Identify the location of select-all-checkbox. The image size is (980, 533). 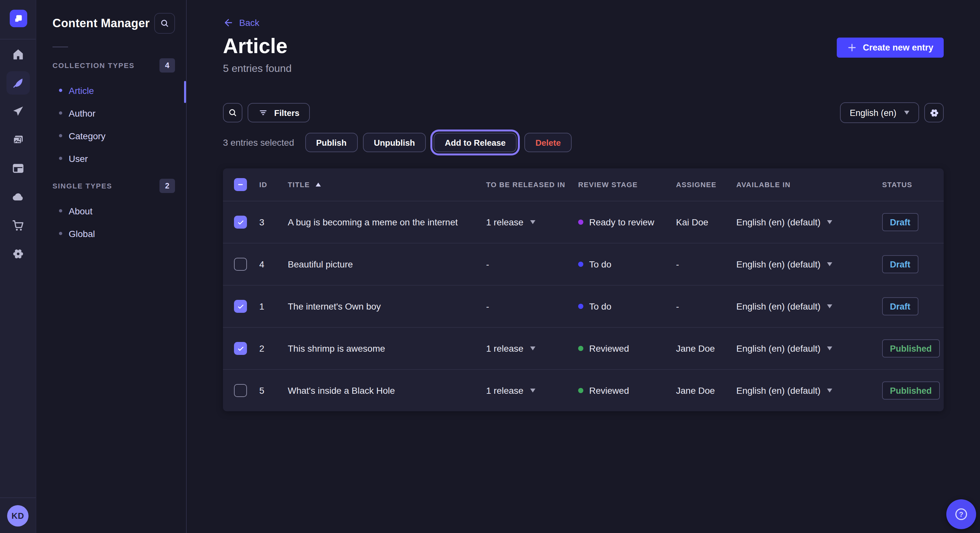
(240, 185).